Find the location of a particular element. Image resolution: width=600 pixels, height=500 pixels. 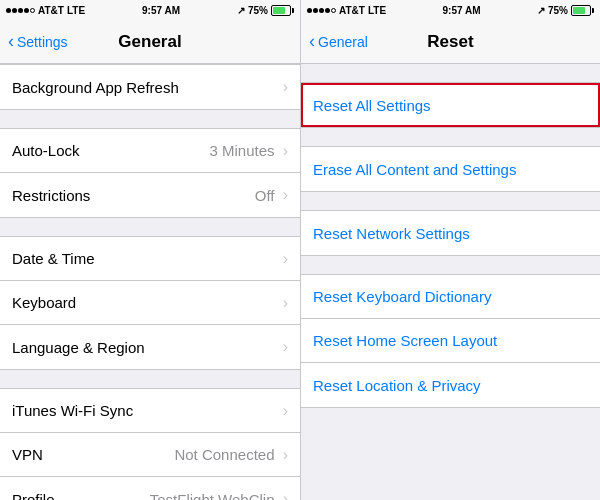

row-date-time: Date & Time › is located at coordinates (150, 259).